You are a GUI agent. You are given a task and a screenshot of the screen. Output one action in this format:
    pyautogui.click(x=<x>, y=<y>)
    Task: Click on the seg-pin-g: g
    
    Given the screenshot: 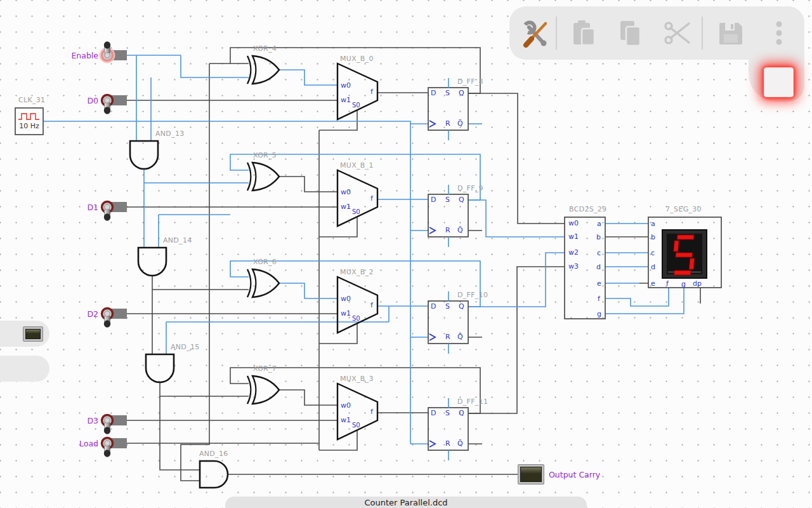 What is the action you would take?
    pyautogui.click(x=684, y=284)
    